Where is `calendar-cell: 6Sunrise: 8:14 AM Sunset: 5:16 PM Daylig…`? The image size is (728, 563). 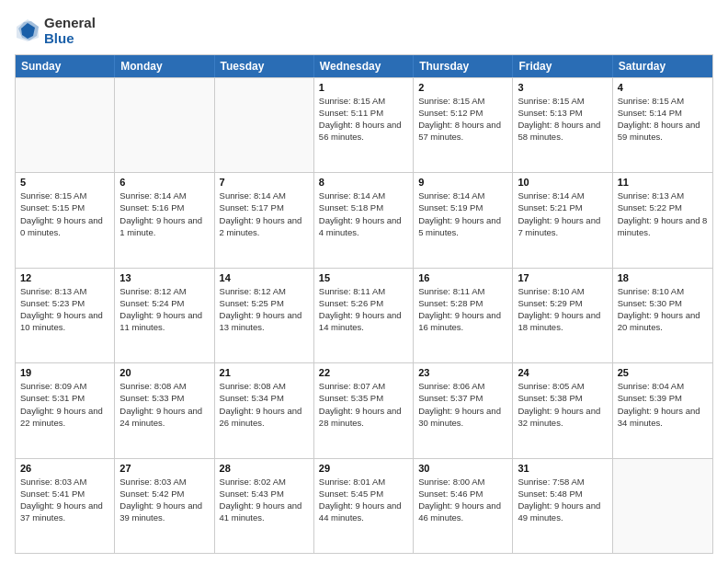
calendar-cell: 6Sunrise: 8:14 AM Sunset: 5:16 PM Daylig… is located at coordinates (165, 221).